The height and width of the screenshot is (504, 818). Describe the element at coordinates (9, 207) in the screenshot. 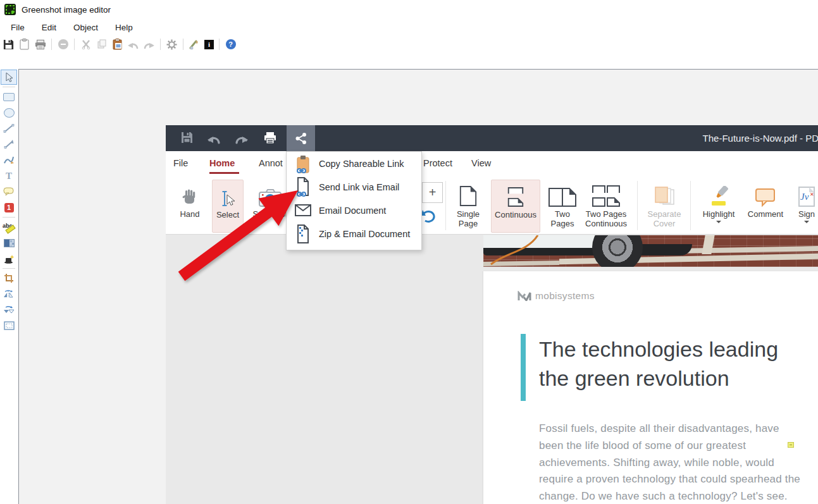

I see `counter-tool: 1` at that location.